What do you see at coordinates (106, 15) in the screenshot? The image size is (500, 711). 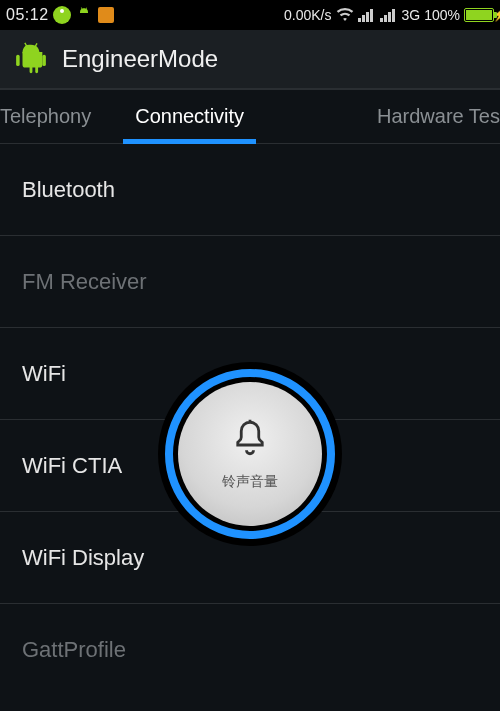 I see `app-notification-icon` at bounding box center [106, 15].